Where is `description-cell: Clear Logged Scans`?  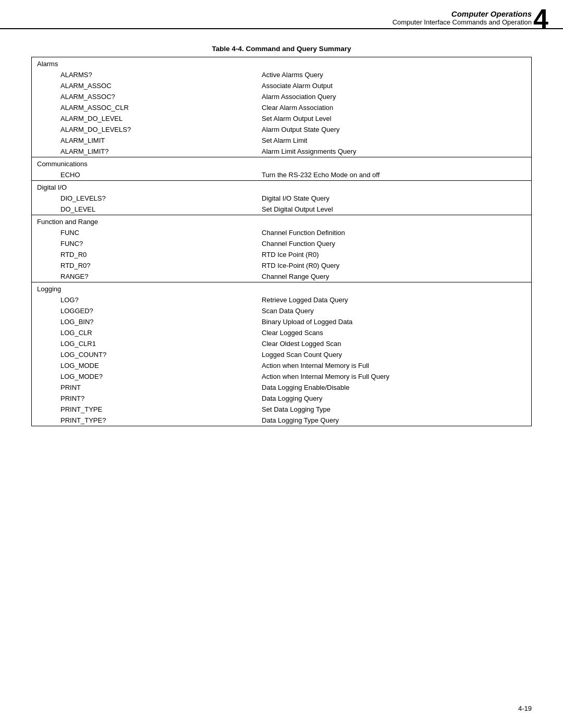 description-cell: Clear Logged Scans is located at coordinates (394, 332).